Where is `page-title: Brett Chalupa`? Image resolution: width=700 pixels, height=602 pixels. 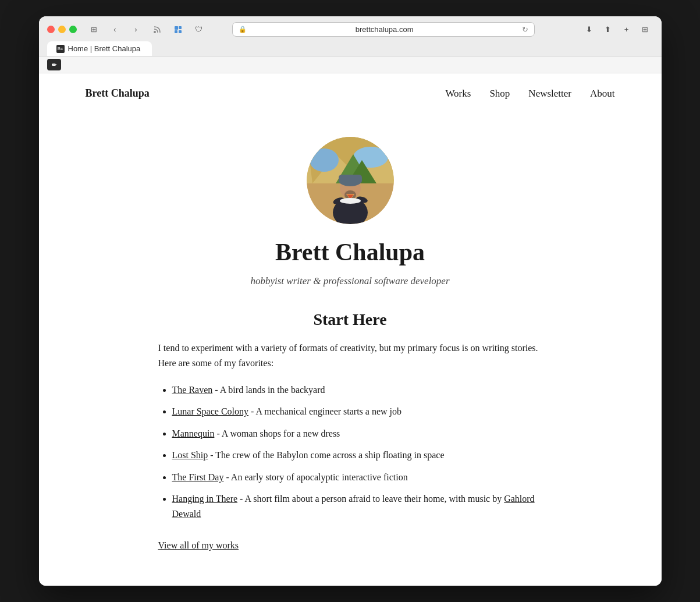 page-title: Brett Chalupa is located at coordinates (350, 252).